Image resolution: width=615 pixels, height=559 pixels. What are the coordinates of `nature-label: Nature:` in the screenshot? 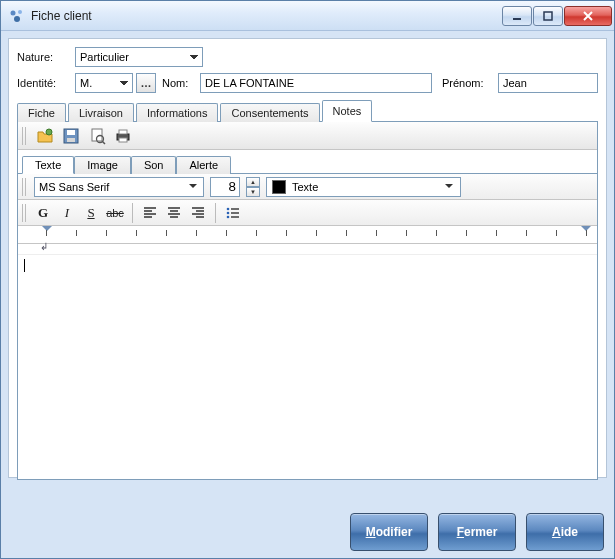 It's located at (46, 57).